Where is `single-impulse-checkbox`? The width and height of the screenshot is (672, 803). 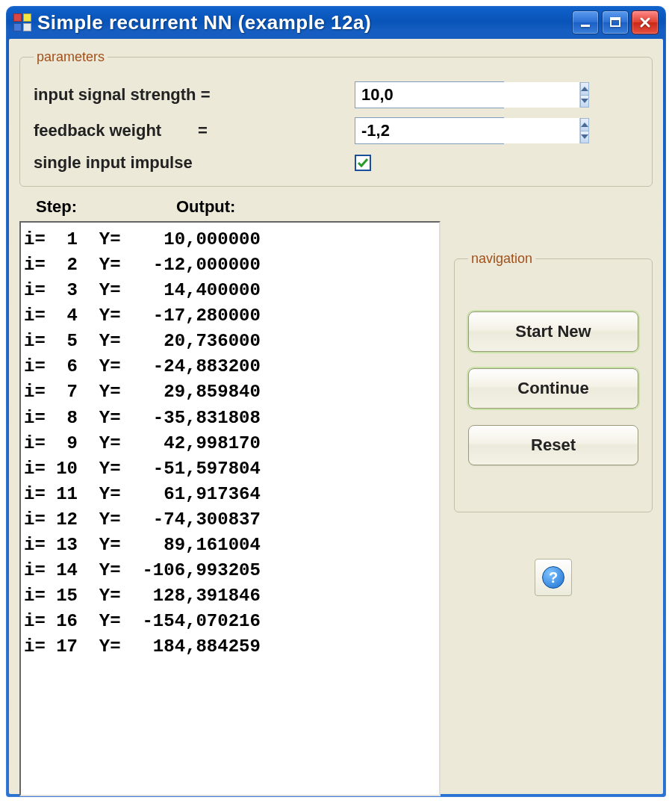
single-impulse-checkbox is located at coordinates (363, 163).